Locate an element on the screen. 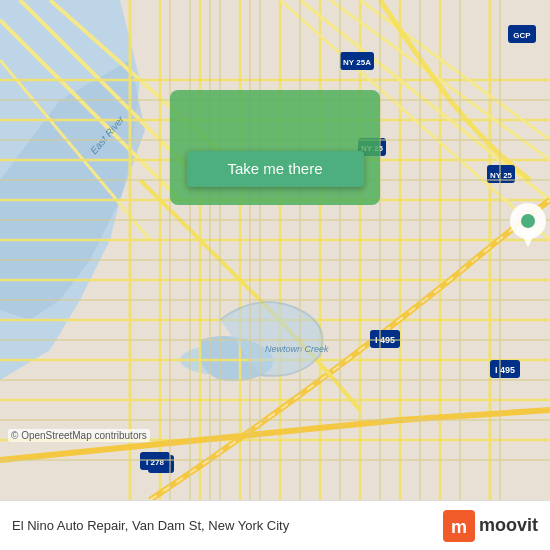 Image resolution: width=550 pixels, height=550 pixels. moovit-logo: m moovit is located at coordinates (490, 526).